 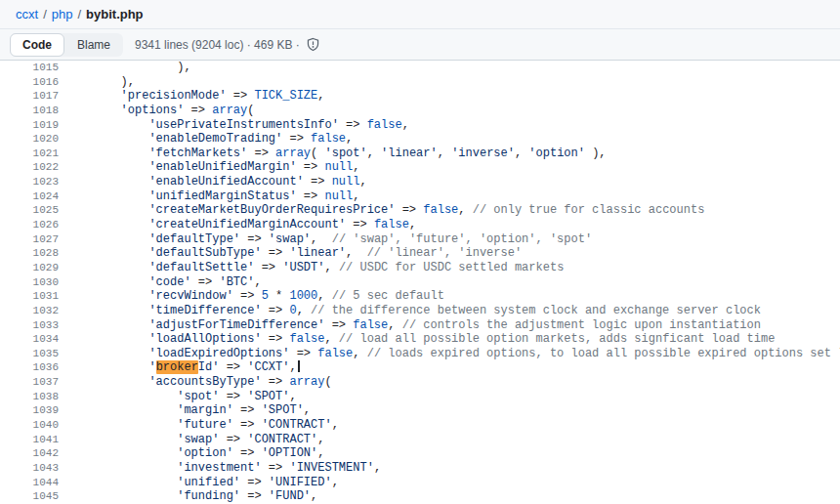 I want to click on line-number: 1025, so click(x=29, y=211).